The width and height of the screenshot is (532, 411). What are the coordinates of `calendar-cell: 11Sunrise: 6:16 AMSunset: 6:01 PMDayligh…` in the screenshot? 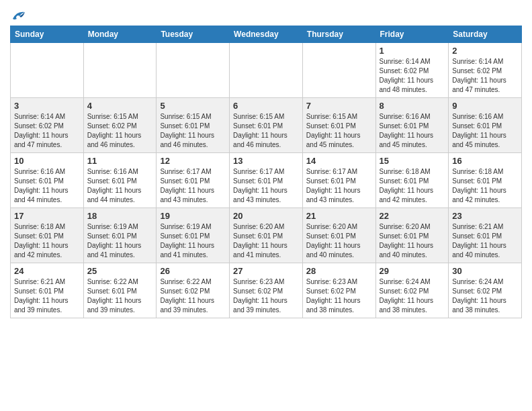 It's located at (120, 181).